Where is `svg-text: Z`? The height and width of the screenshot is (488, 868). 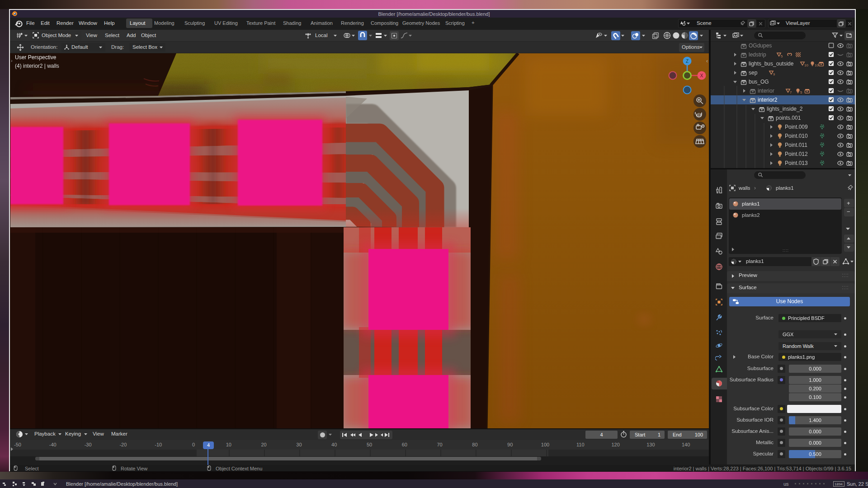
svg-text: Z is located at coordinates (687, 61).